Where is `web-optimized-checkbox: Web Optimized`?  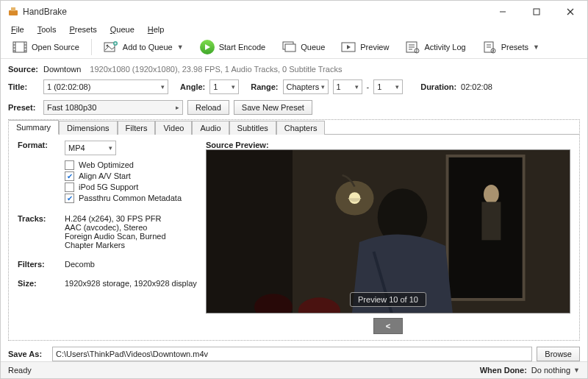 web-optimized-checkbox: Web Optimized is located at coordinates (123, 165).